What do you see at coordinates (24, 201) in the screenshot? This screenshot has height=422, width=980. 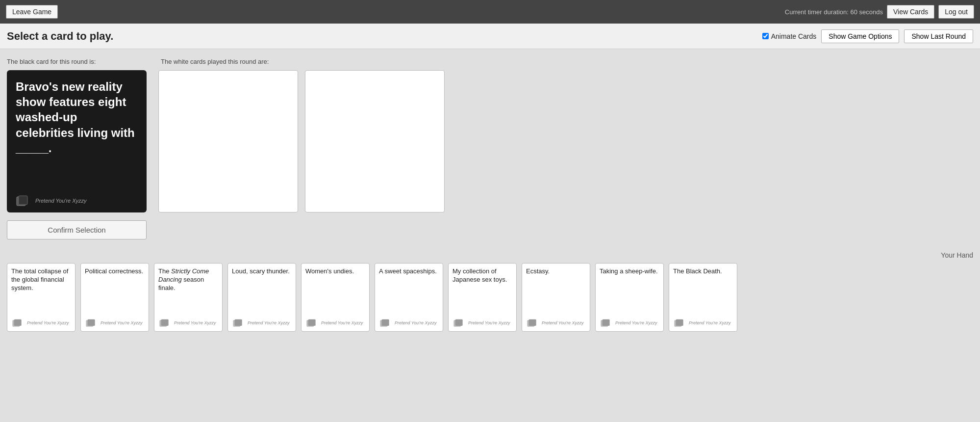 I see `black-card-logo-icon` at bounding box center [24, 201].